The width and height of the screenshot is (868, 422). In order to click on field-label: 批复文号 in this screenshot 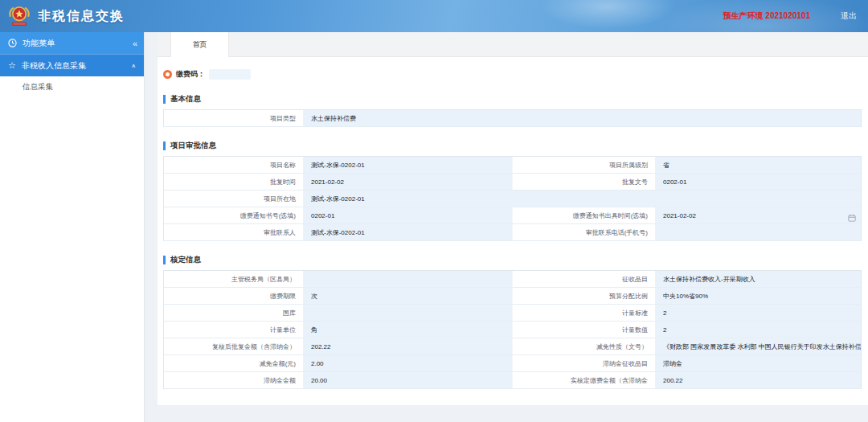, I will do `click(584, 182)`.